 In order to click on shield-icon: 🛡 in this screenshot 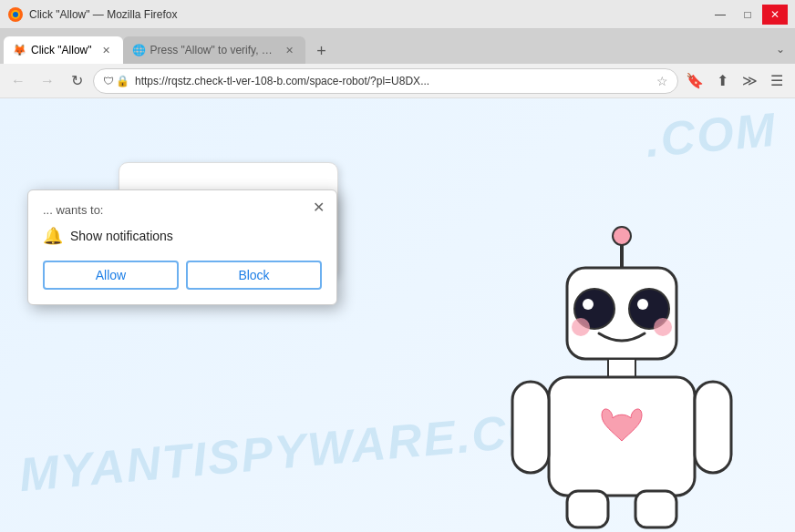, I will do `click(108, 81)`.